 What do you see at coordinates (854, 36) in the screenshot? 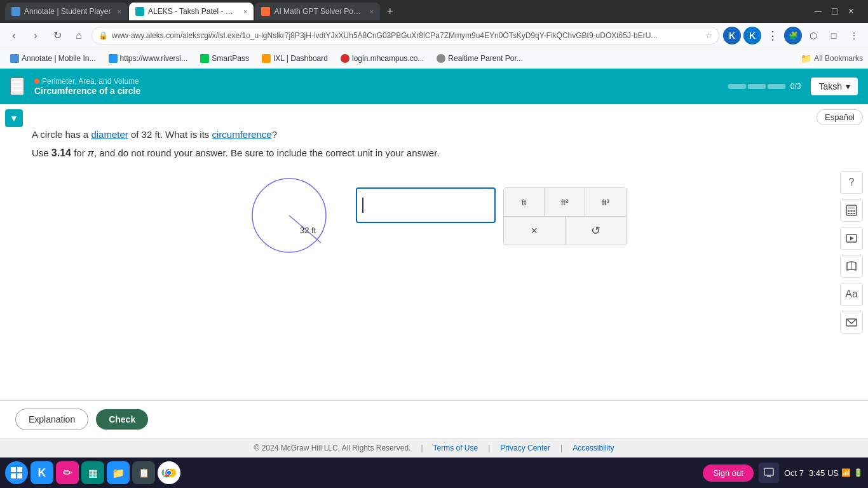
I see `nav-extra-3: ⋮` at bounding box center [854, 36].